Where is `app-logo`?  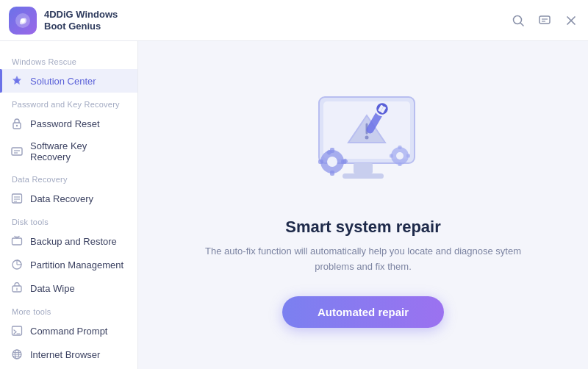
app-logo is located at coordinates (23, 21).